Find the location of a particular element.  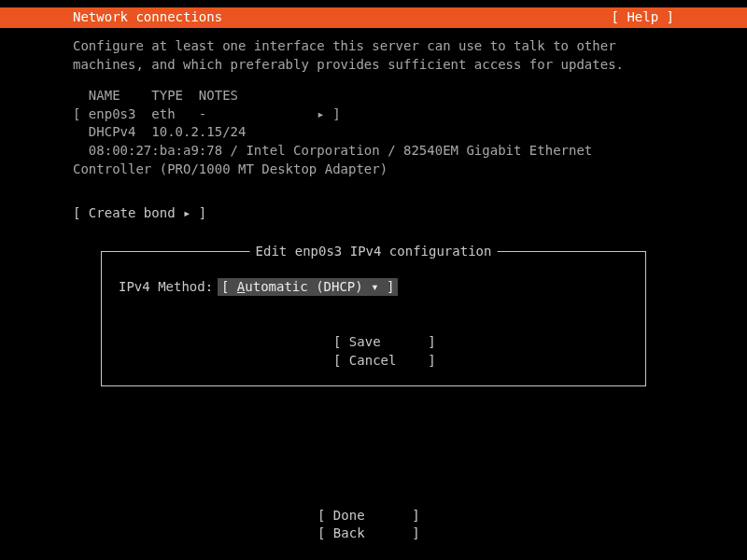

dropdown-text: utomatic (DHCP) ▾ ] is located at coordinates (319, 287).